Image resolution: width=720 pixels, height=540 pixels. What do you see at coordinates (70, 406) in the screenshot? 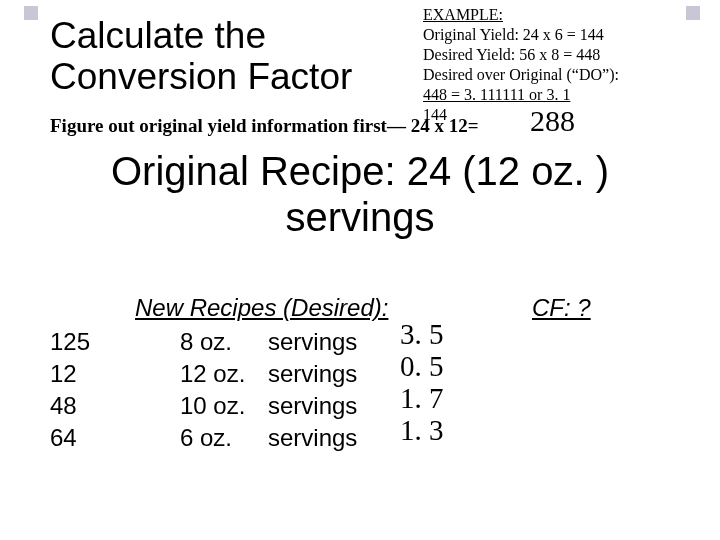
I see `count-row-2: 48` at bounding box center [70, 406].